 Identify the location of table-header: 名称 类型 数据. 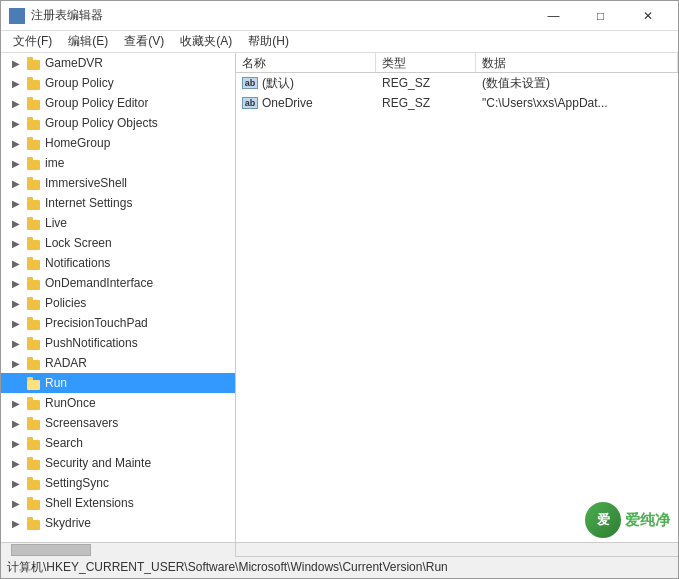
(457, 63).